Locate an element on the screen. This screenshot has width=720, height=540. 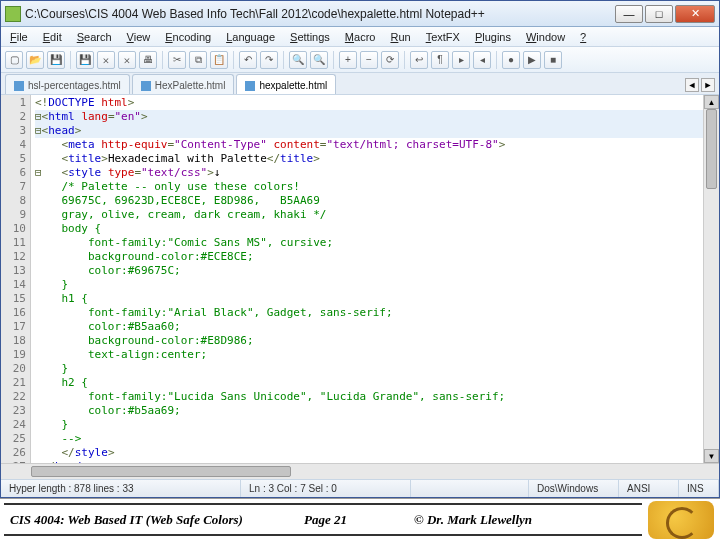
close-button: ✕ is located at coordinates (695, 14).